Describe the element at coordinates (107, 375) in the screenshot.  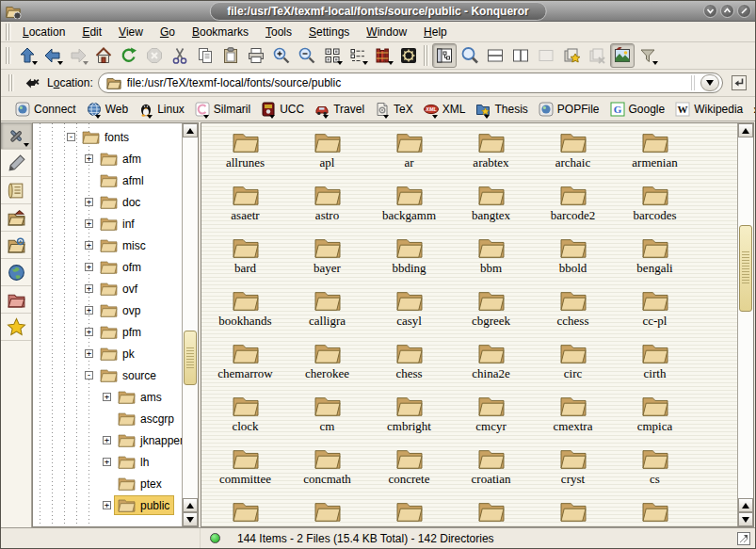
I see `tree-item: - source` at that location.